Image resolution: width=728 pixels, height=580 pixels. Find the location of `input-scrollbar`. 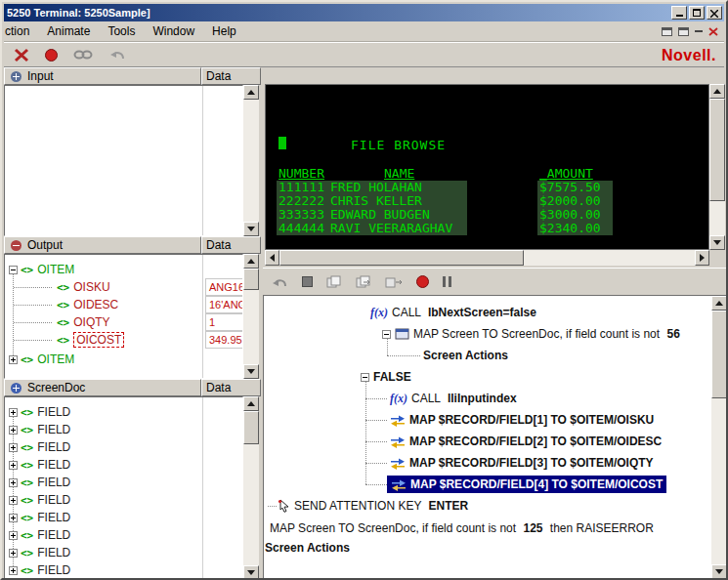

input-scrollbar is located at coordinates (251, 160).